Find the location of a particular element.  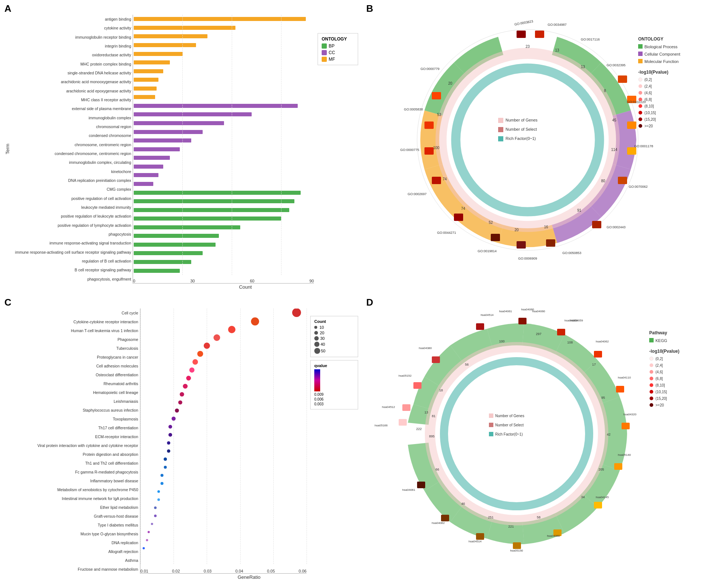

dot-label-2: Cytokine-cytokine receptor interaction is located at coordinates (106, 322).